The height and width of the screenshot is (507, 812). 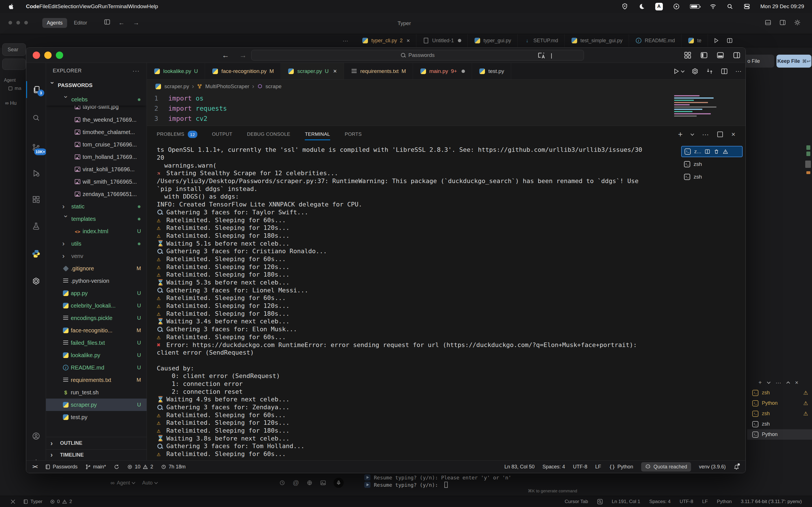 What do you see at coordinates (720, 55) in the screenshot?
I see `toggle-panel-icon` at bounding box center [720, 55].